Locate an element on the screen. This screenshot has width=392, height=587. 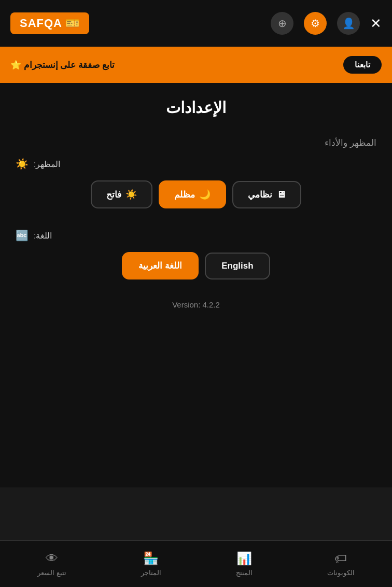
bottom-nav: 🏷 الكوبونات 📊 المنتج 🏪 المتاجر 👁 تتبع ال… is located at coordinates (196, 564).